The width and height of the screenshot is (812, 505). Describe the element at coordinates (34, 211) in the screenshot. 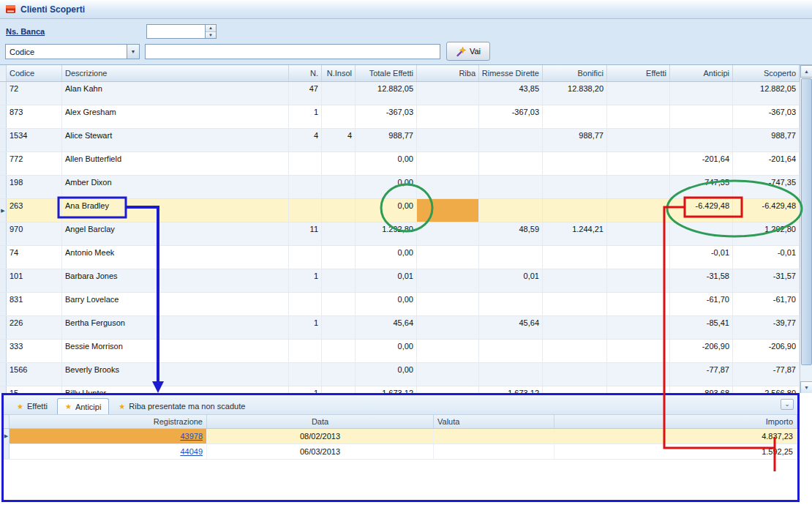

I see `cell-codice: 263` at that location.